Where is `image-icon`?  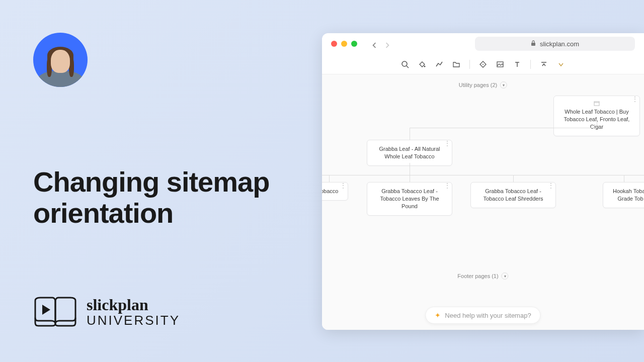
image-icon is located at coordinates (500, 64).